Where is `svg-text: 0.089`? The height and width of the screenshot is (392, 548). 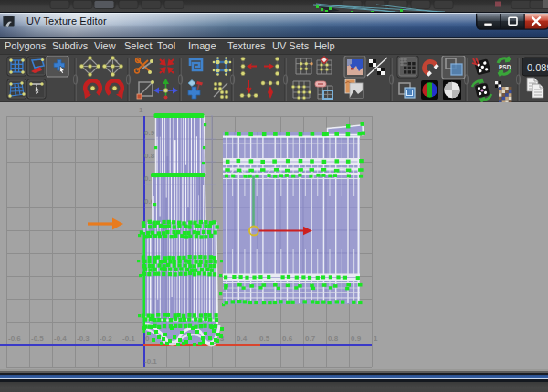 svg-text: 0.089 is located at coordinates (537, 68).